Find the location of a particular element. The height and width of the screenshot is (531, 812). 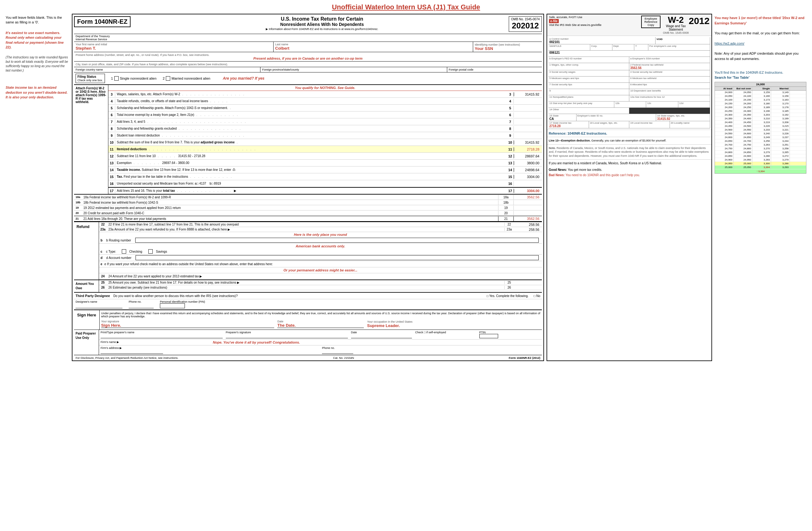

form-title-line1: U.S. Income Tax Return for Certain is located at coordinates (322, 19).